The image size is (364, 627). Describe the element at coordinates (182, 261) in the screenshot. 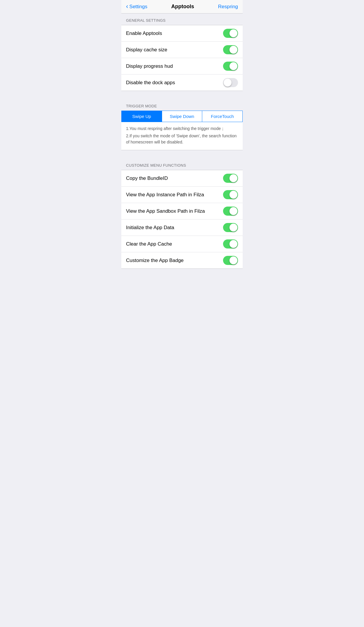

I see `customize-app-badge-row: Customize the App Badge` at that location.